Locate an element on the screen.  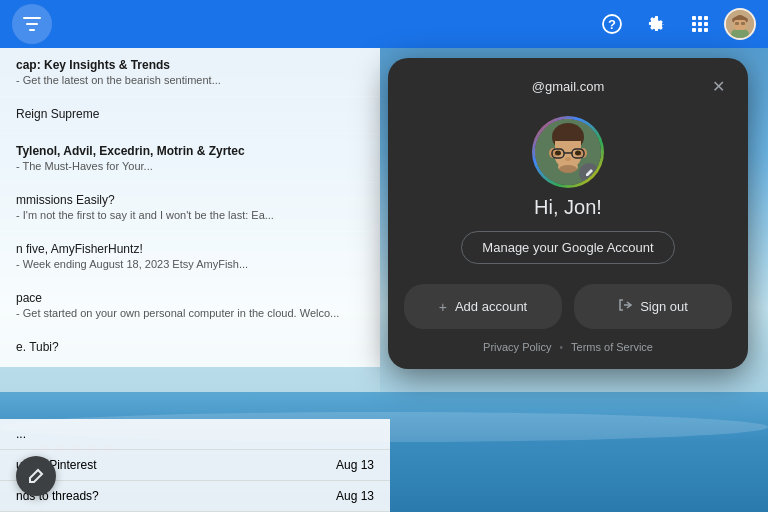
sign-out-label: Sign out is located at coordinates (664, 306).